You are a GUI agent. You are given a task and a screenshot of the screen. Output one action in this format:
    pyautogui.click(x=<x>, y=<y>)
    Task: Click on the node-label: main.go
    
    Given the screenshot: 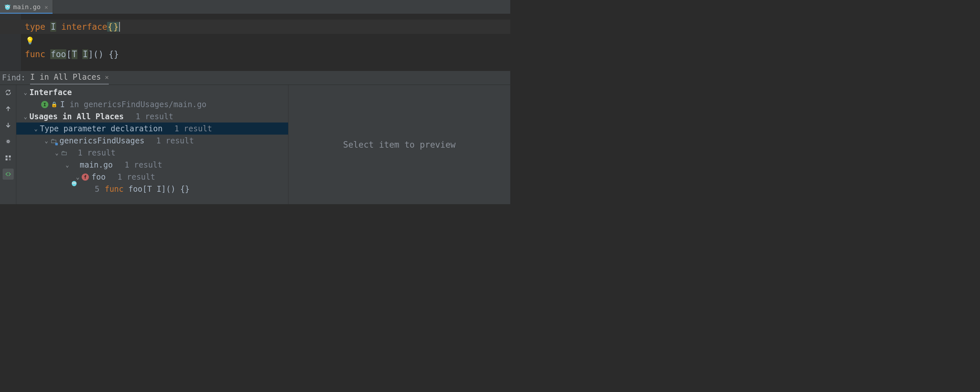 What is the action you would take?
    pyautogui.click(x=96, y=165)
    